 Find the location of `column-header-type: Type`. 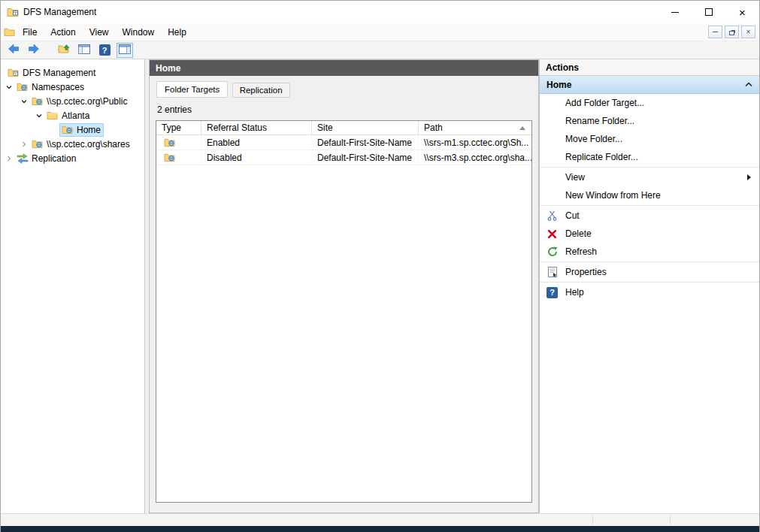

column-header-type: Type is located at coordinates (179, 128).